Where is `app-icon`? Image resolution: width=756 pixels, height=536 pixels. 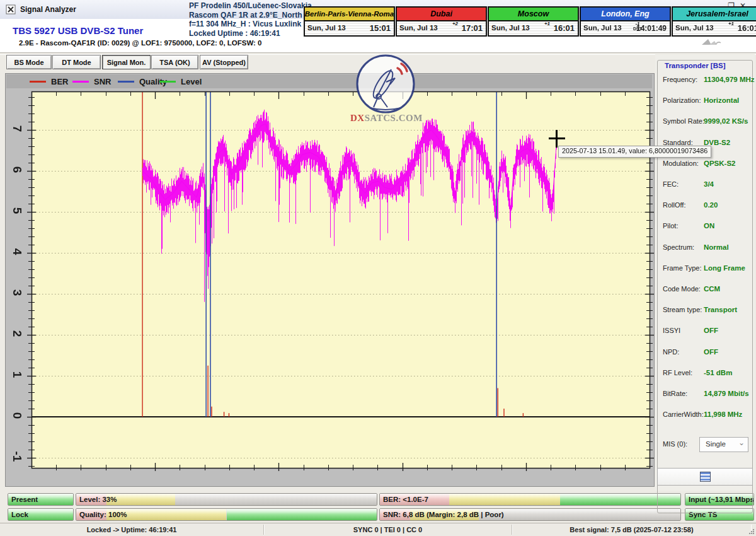
app-icon is located at coordinates (11, 9).